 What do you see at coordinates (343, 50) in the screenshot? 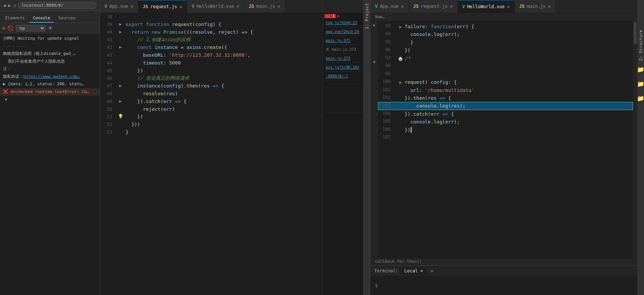
I see `log-link-4: 关 main.js:372` at bounding box center [343, 50].